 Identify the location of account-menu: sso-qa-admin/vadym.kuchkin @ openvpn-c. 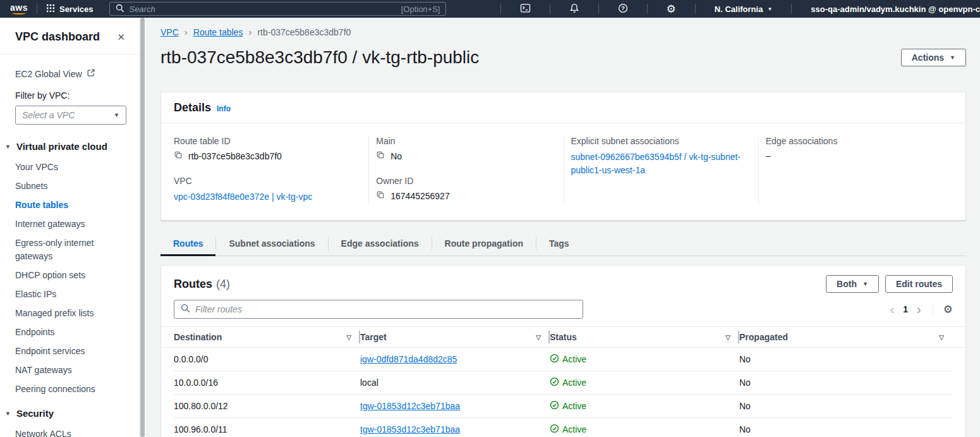
(890, 9).